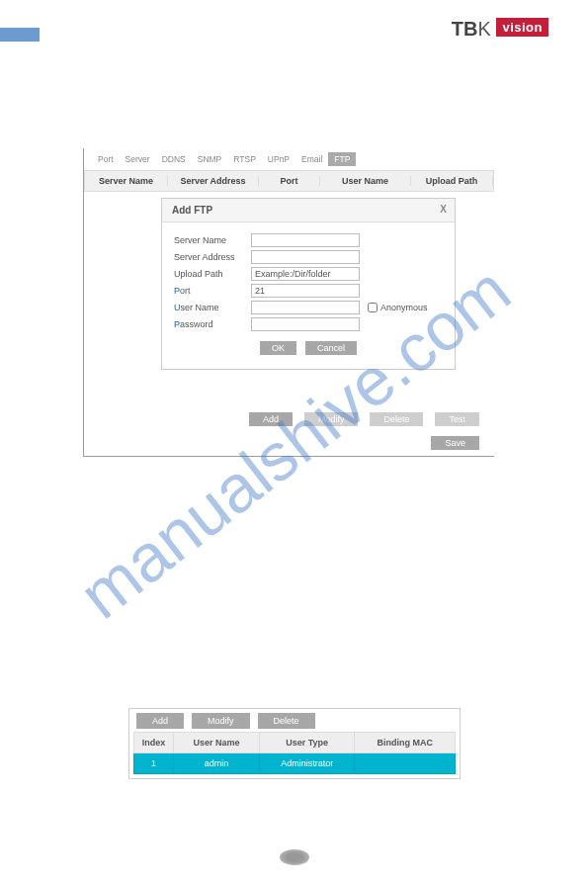 The image size is (588, 883). Describe the element at coordinates (312, 159) in the screenshot. I see `tab-email: Email` at that location.